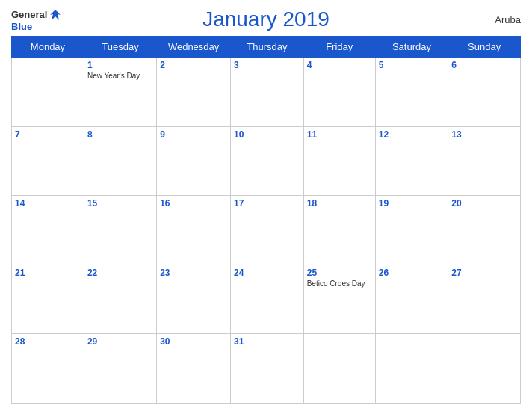  I want to click on day-number: 23, so click(194, 273).